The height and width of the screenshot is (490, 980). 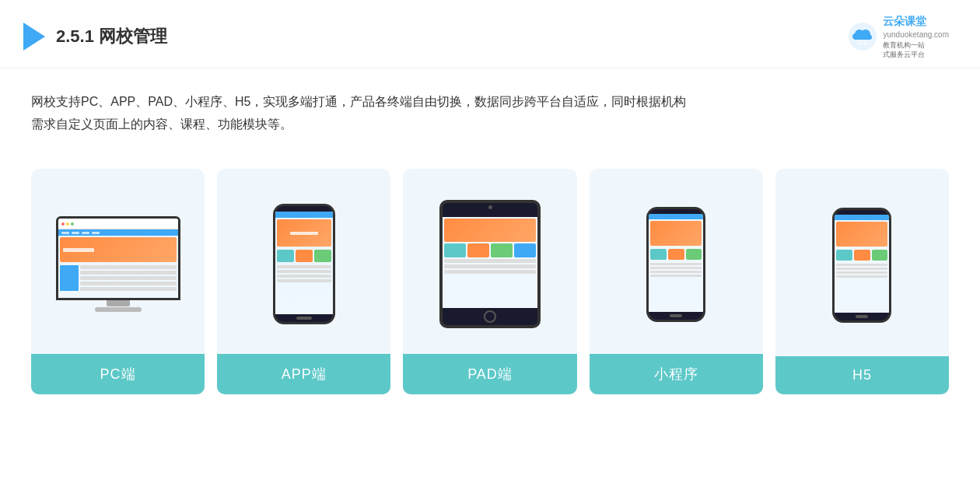 I want to click on phone-home-button, so click(x=304, y=318).